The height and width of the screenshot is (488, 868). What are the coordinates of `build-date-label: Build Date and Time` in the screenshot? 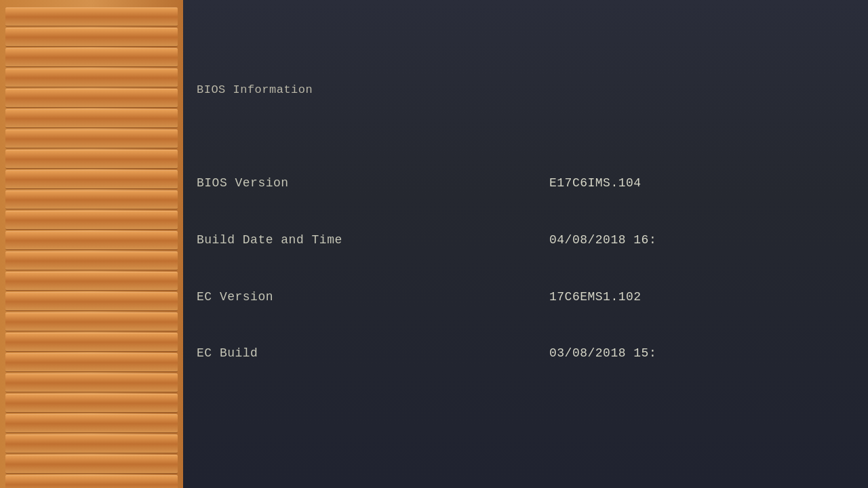 It's located at (373, 241).